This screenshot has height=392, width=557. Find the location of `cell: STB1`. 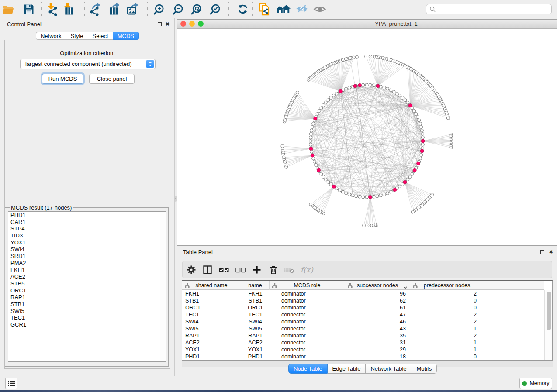

cell: STB1 is located at coordinates (211, 301).